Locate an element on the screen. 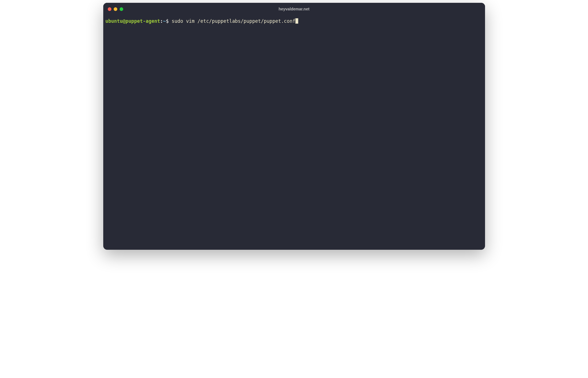 This screenshot has width=588, height=378. title-bar: heyvaldemar.net is located at coordinates (294, 9).